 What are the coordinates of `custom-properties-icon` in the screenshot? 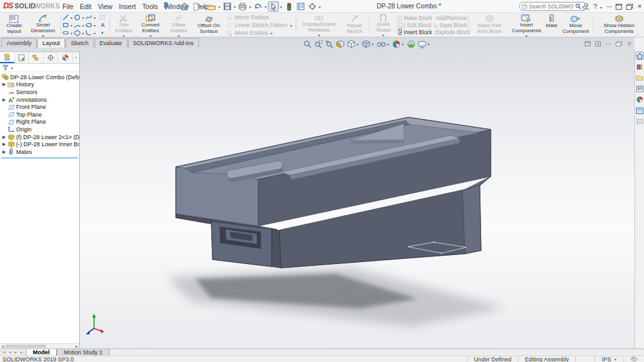 It's located at (640, 111).